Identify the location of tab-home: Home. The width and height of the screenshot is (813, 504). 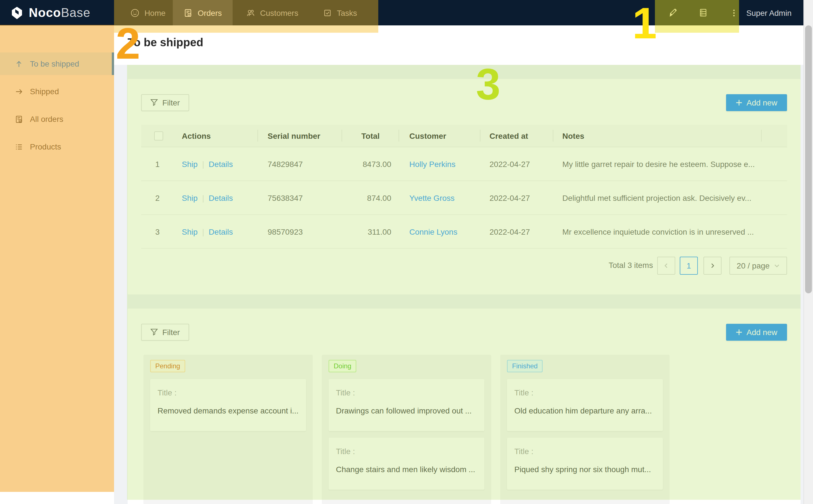
(148, 13).